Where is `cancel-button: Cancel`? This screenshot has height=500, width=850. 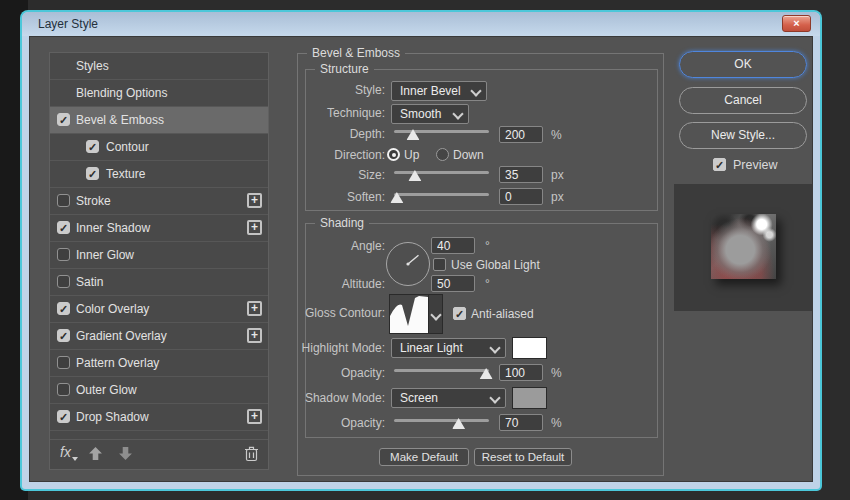
cancel-button: Cancel is located at coordinates (743, 100).